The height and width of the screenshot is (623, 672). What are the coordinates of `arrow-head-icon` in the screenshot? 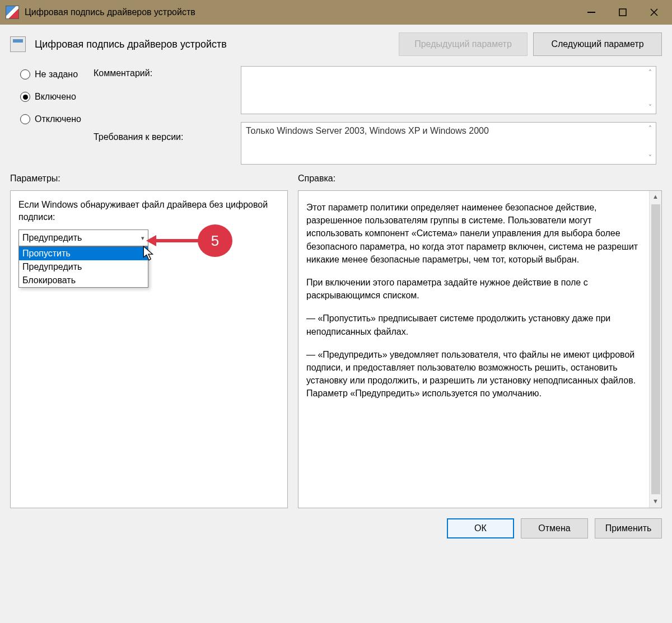 It's located at (151, 241).